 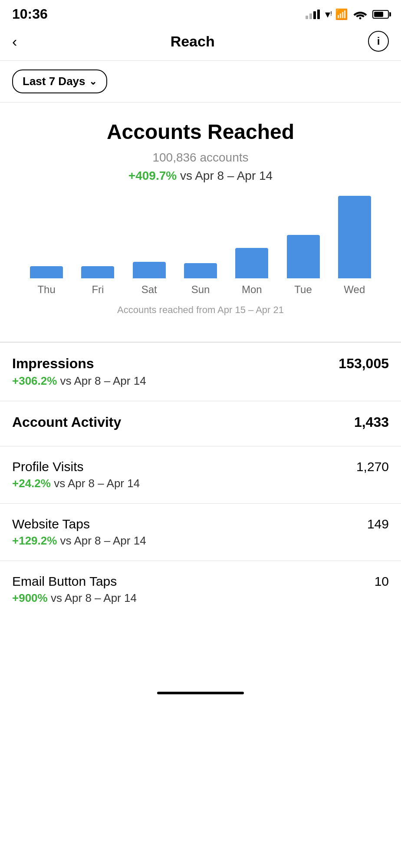 I want to click on accounts-reached-count: 100,836 accounts, so click(x=200, y=158).